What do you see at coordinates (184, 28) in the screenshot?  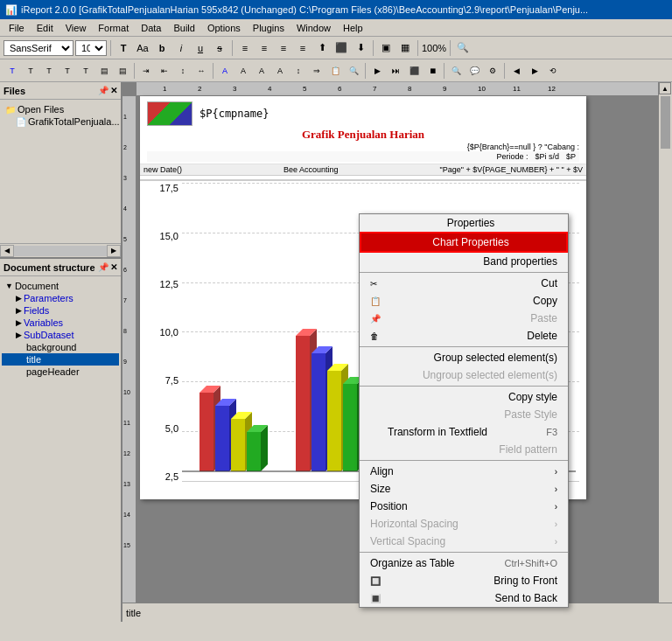 I see `menu-item-build: Build` at bounding box center [184, 28].